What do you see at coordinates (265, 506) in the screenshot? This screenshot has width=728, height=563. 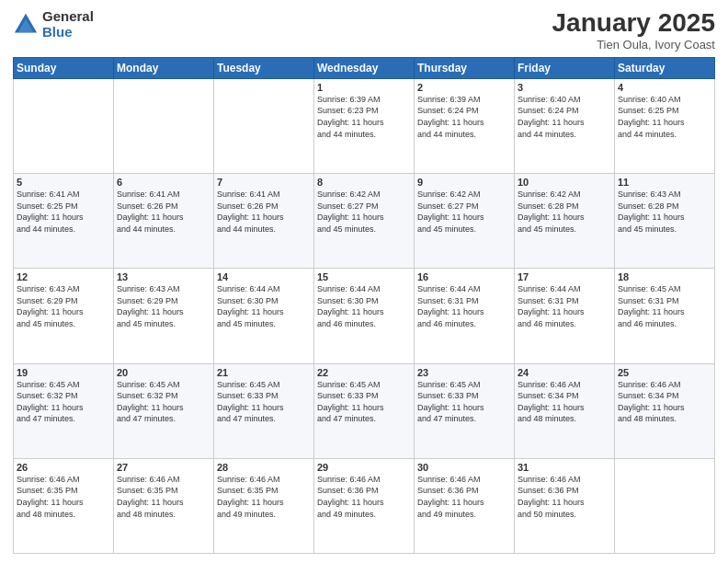 I see `calendar-cell: 28Sunrise: 6:46 AM Sunset: 6:35 PM Dayli…` at bounding box center [265, 506].